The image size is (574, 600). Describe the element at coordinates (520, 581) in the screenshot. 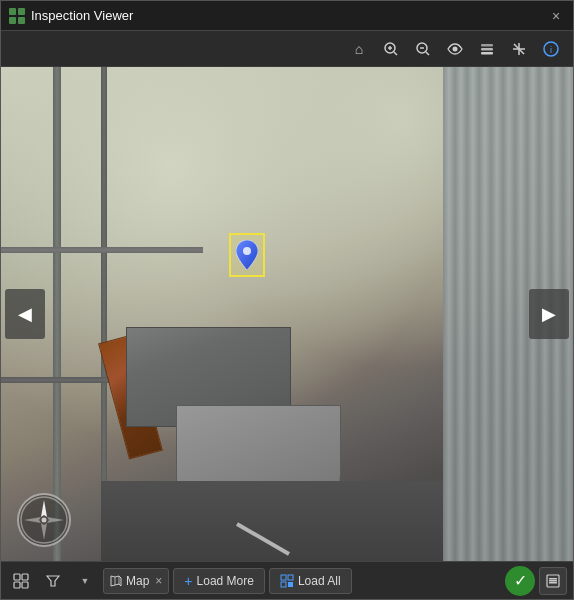

I see `confirm-button: ✓` at that location.